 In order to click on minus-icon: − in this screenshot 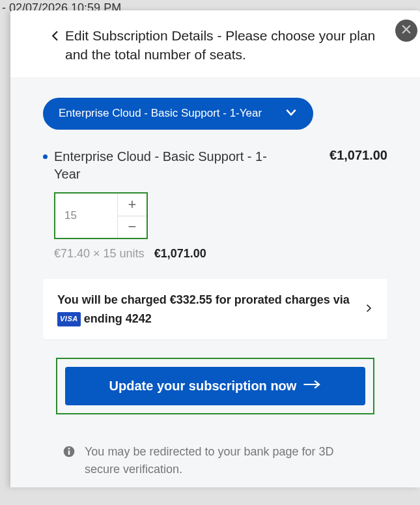, I will do `click(133, 227)`.